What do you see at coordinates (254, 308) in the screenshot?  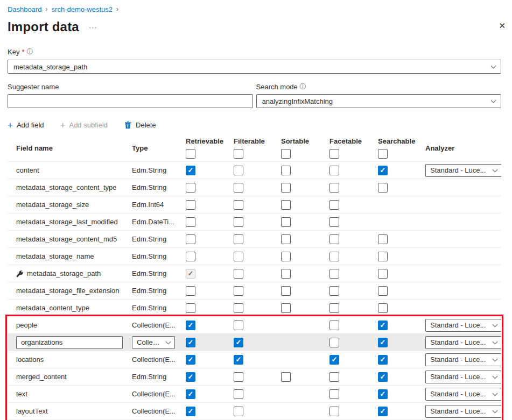 I see `table-row-metadata_content_type: metadata_content_typeEdm.String` at bounding box center [254, 308].